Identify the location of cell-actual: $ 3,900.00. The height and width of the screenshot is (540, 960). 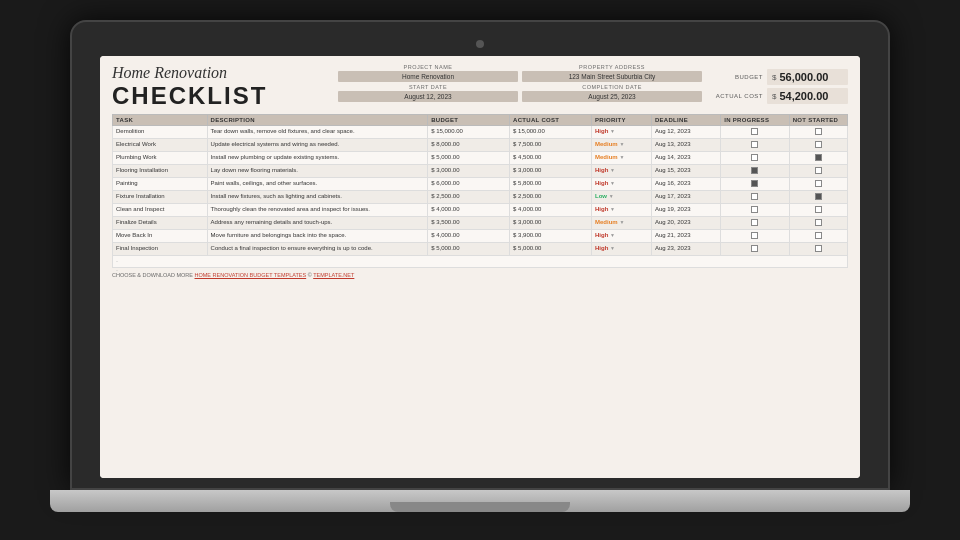
(551, 236).